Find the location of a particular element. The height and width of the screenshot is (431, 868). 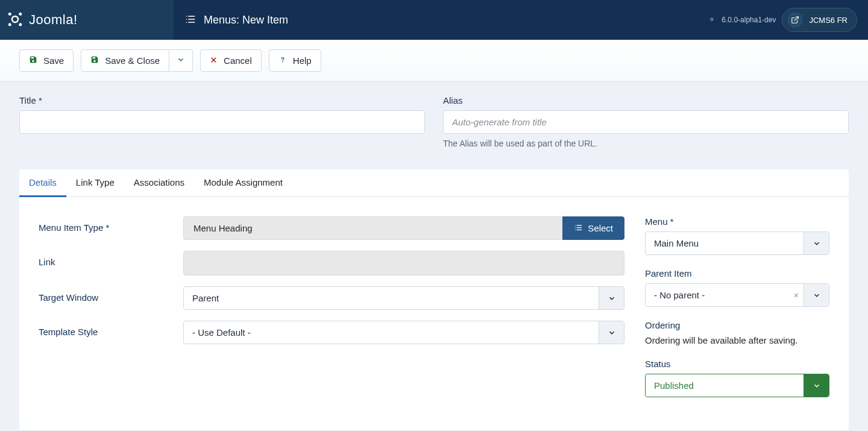

tab-link-type: Link Type is located at coordinates (95, 183).